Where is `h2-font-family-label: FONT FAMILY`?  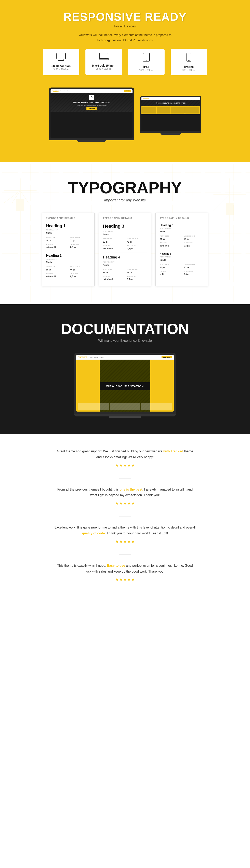 h2-font-family-label: FONT FAMILY is located at coordinates (68, 259).